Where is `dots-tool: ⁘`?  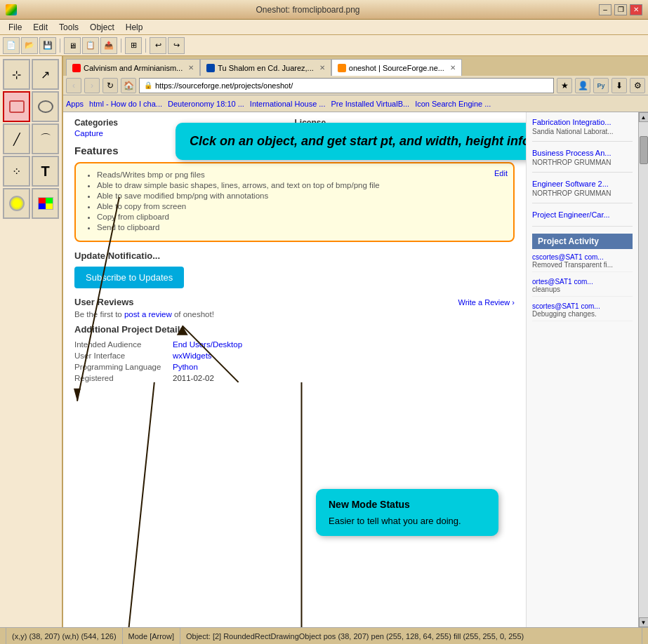
dots-tool: ⁘ is located at coordinates (17, 171).